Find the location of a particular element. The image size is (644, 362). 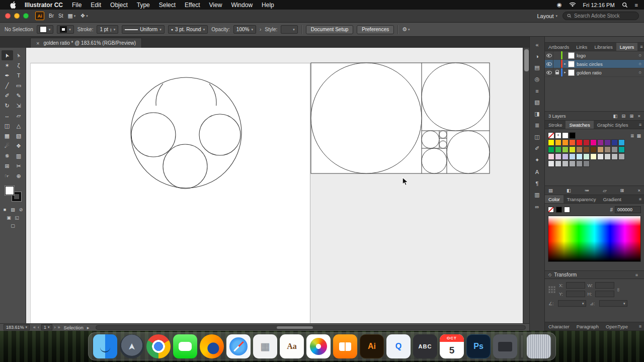

swatch-00a651 is located at coordinates (551, 150).